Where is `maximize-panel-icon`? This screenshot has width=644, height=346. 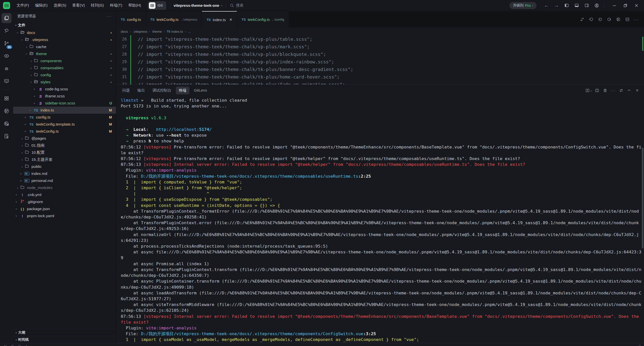
maximize-panel-icon is located at coordinates (629, 90).